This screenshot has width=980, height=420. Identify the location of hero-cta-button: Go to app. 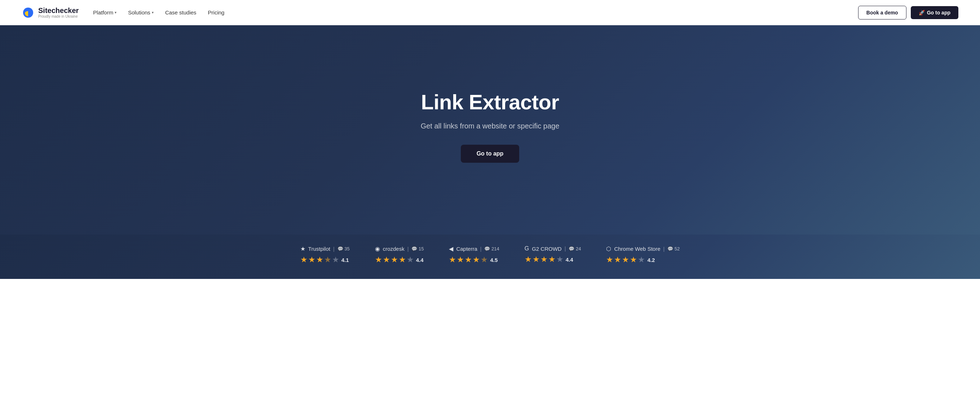
(490, 154).